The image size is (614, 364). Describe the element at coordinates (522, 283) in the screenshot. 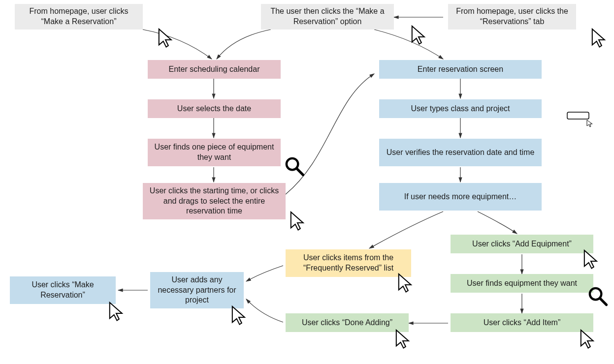

I see `step-label: User finds equipment they want` at that location.